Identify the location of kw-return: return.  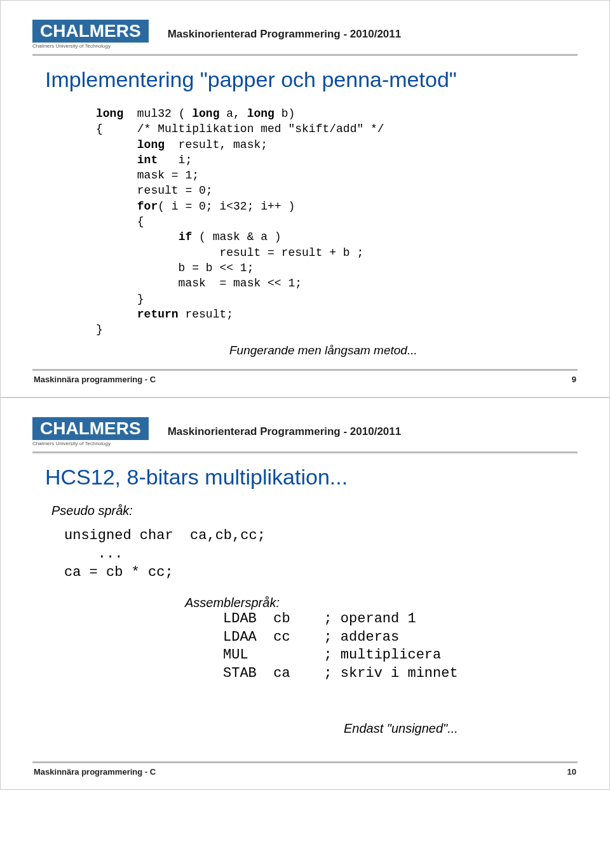
(158, 314).